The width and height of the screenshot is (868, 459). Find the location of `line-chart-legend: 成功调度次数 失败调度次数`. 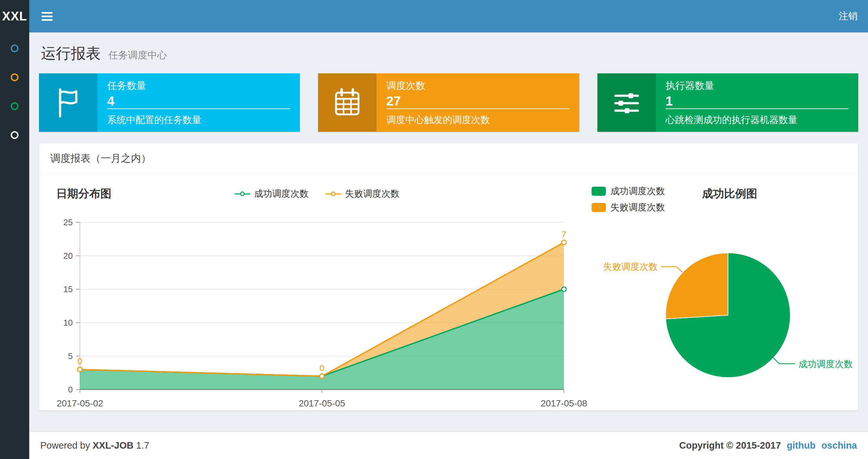

line-chart-legend: 成功调度次数 失败调度次数 is located at coordinates (317, 194).